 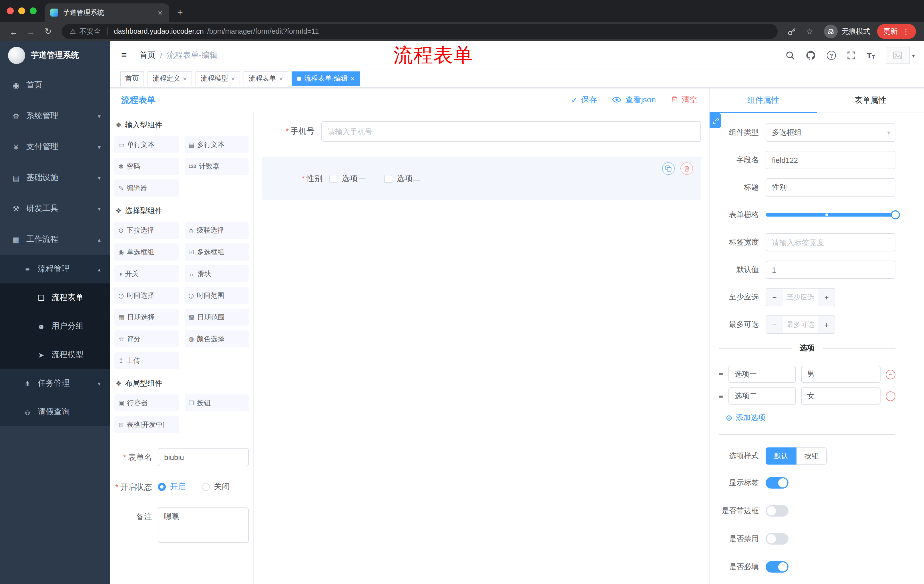 What do you see at coordinates (216, 295) in the screenshot?
I see `component-item-time-range: ◶时间范围` at bounding box center [216, 295].